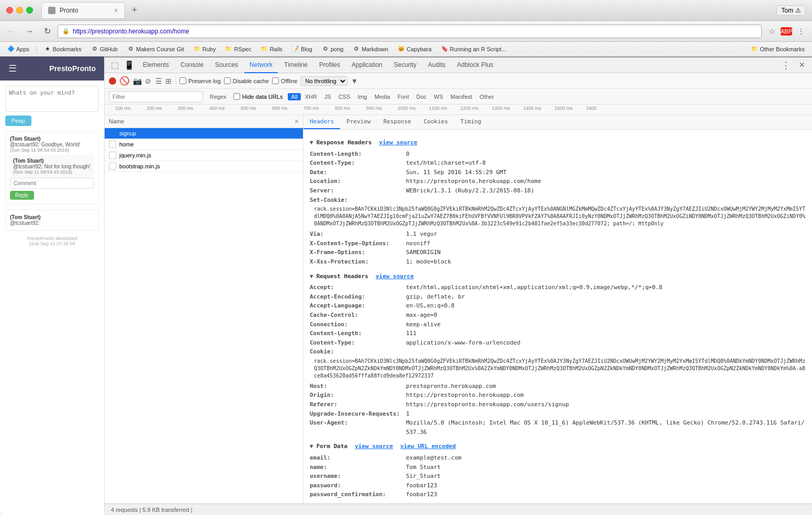  Describe the element at coordinates (487, 97) in the screenshot. I see `filter-other: Other` at that location.